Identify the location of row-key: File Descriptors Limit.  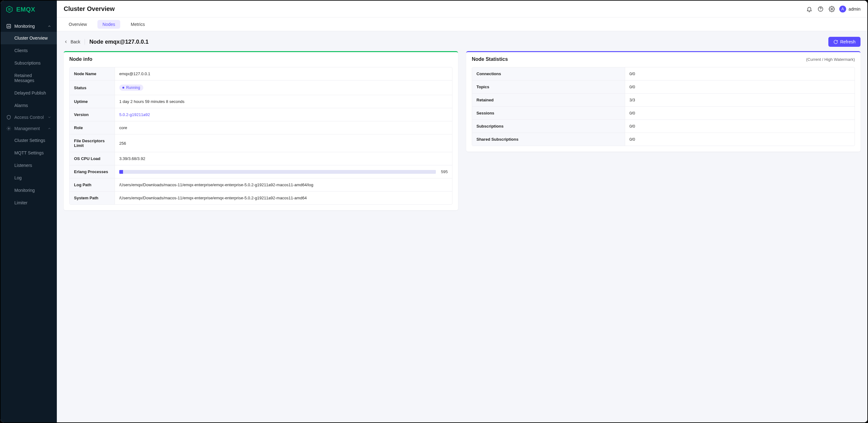
(92, 143).